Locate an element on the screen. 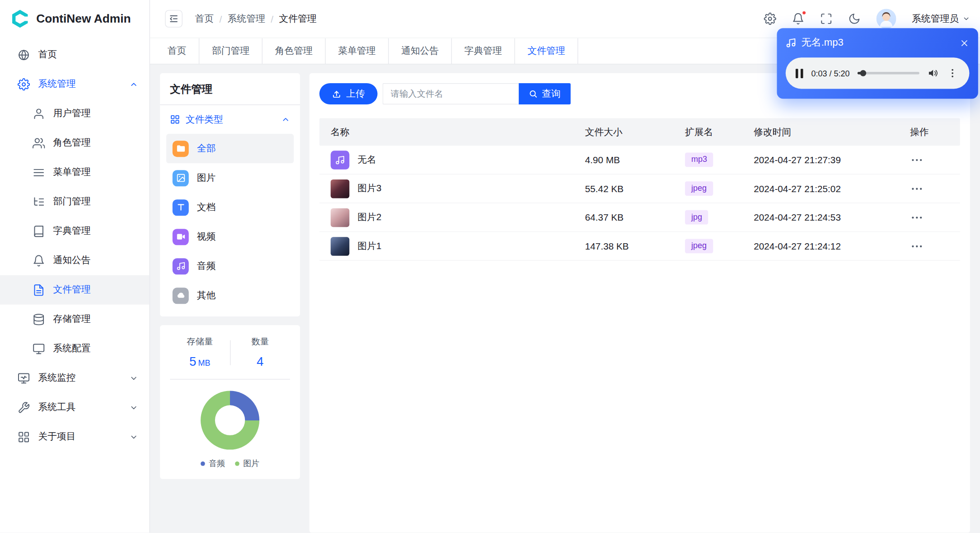 The width and height of the screenshot is (980, 533). audio-progress-slider is located at coordinates (889, 73).